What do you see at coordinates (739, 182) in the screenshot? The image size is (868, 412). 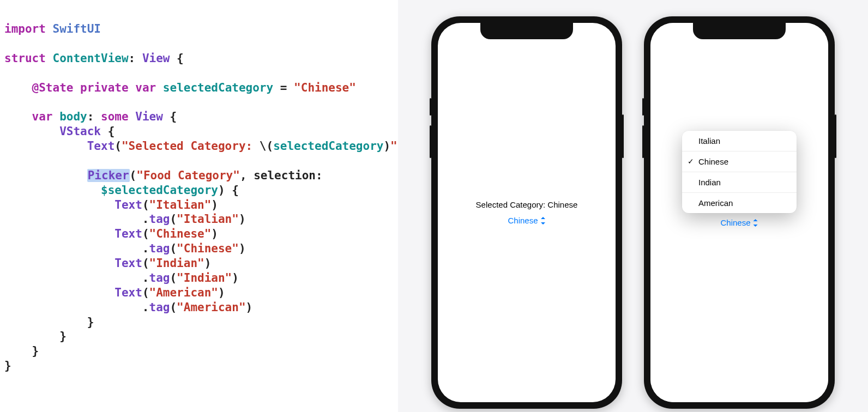 I see `menu-item-indian: Indian` at bounding box center [739, 182].